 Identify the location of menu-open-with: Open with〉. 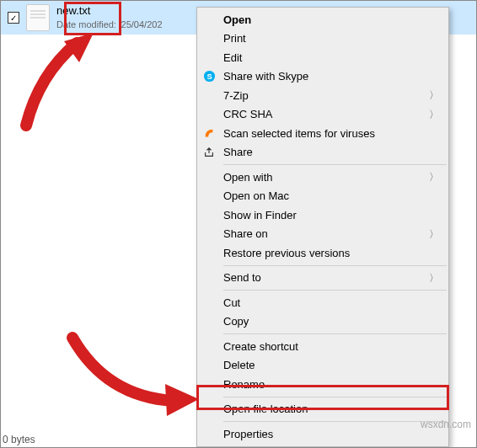
(323, 177).